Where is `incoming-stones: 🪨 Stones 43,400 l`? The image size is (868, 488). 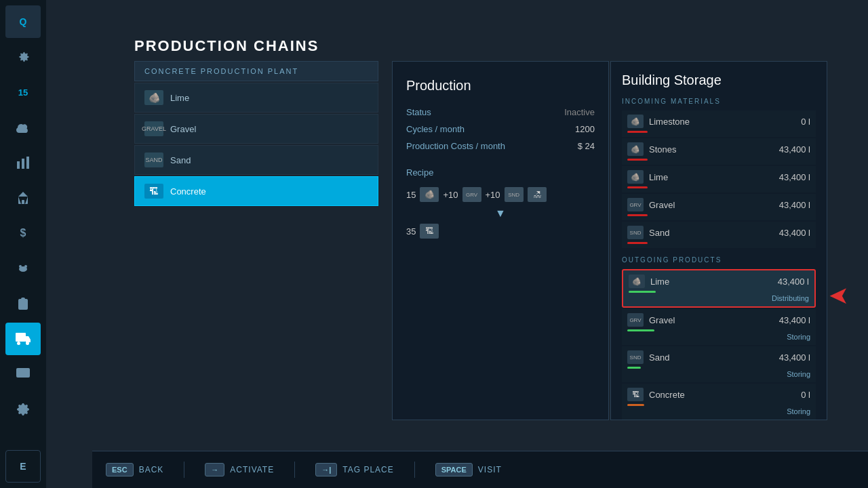
incoming-stones: 🪨 Stones 43,400 l is located at coordinates (719, 152).